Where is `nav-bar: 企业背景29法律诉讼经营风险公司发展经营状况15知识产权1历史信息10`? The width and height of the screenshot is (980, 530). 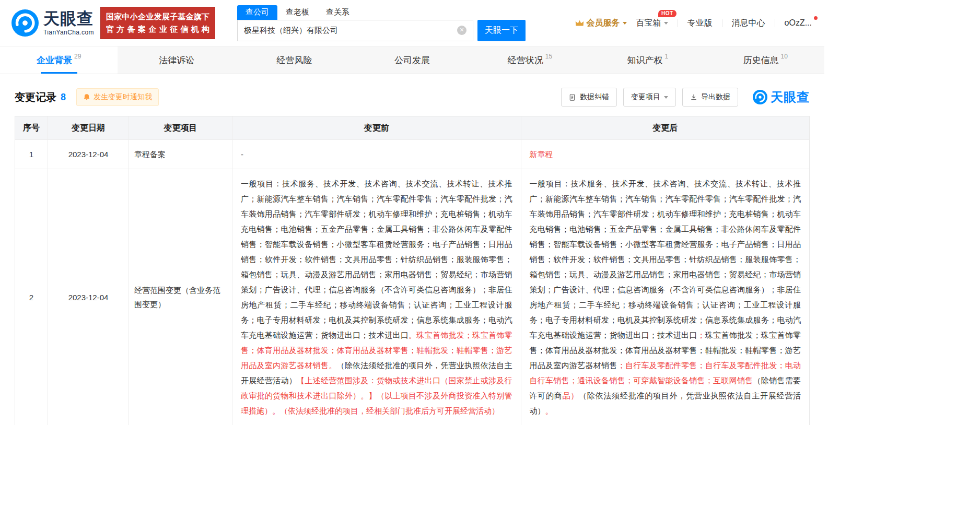 nav-bar: 企业背景29法律诉讼经营风险公司发展经营状况15知识产权1历史信息10 is located at coordinates (412, 60).